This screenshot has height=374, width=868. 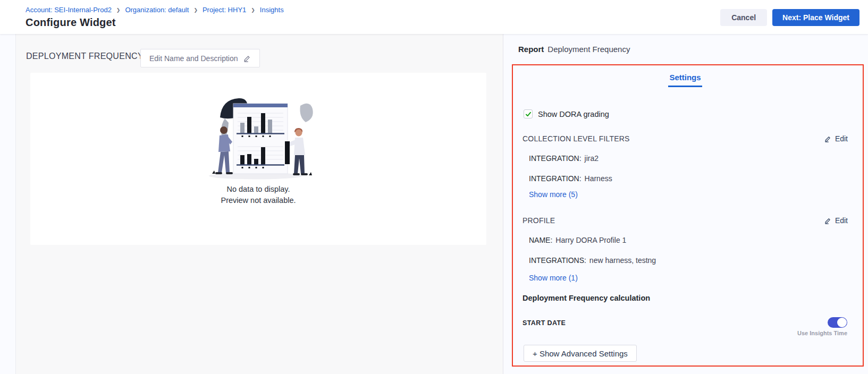 What do you see at coordinates (685, 80) in the screenshot?
I see `tab-settings: Settings` at bounding box center [685, 80].